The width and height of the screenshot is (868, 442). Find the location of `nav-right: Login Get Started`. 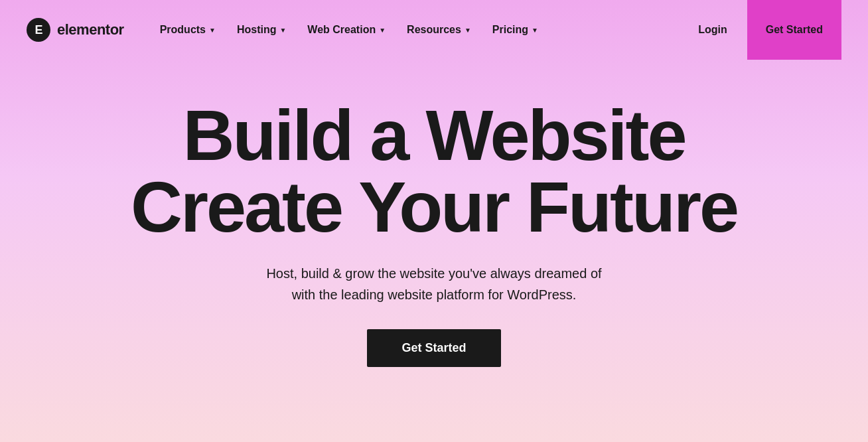

nav-right: Login Get Started is located at coordinates (765, 30).